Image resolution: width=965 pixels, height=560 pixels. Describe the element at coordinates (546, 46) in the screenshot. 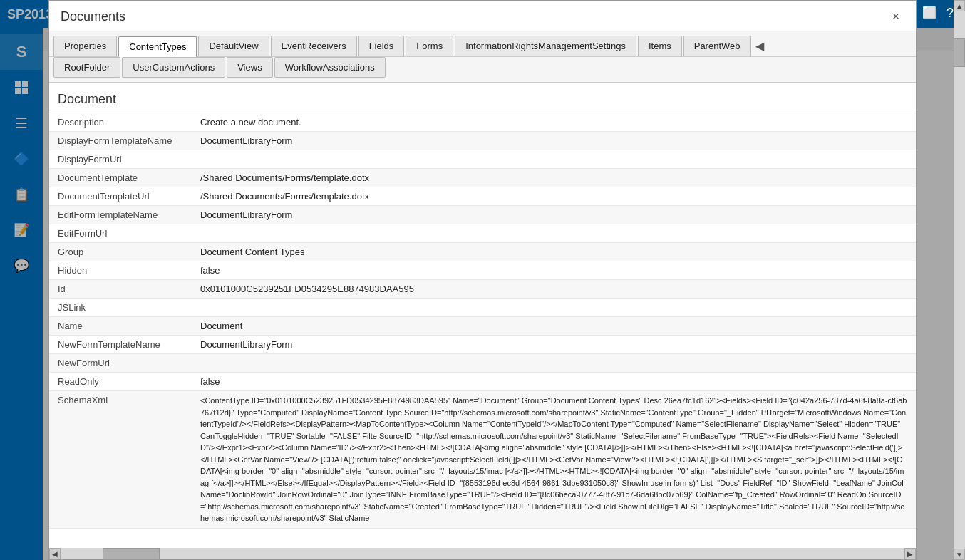

I see `tab-informationrightsmanagementsettings: InformationRightsManagementSettings` at that location.